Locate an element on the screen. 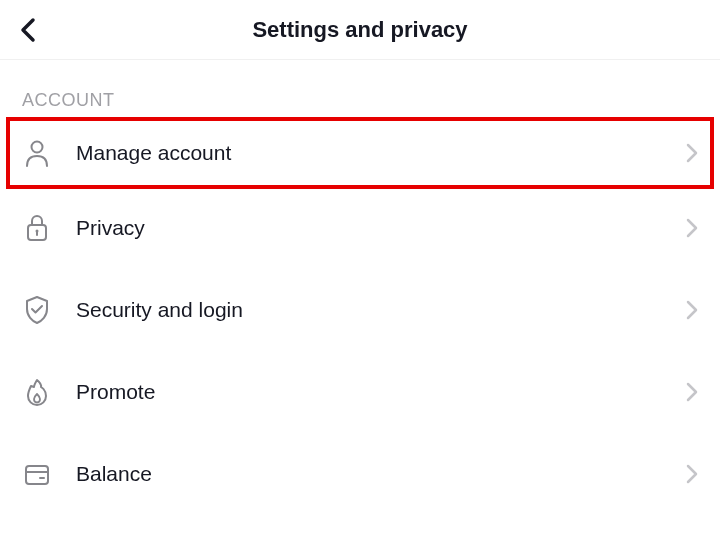  list-item-label: Promote is located at coordinates (381, 392).